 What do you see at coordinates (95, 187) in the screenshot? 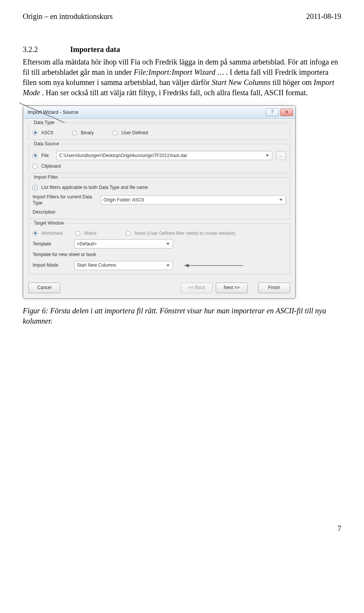
I see `checkbox-list-filters-label: List filters applicable to both Data Typ…` at bounding box center [95, 187].